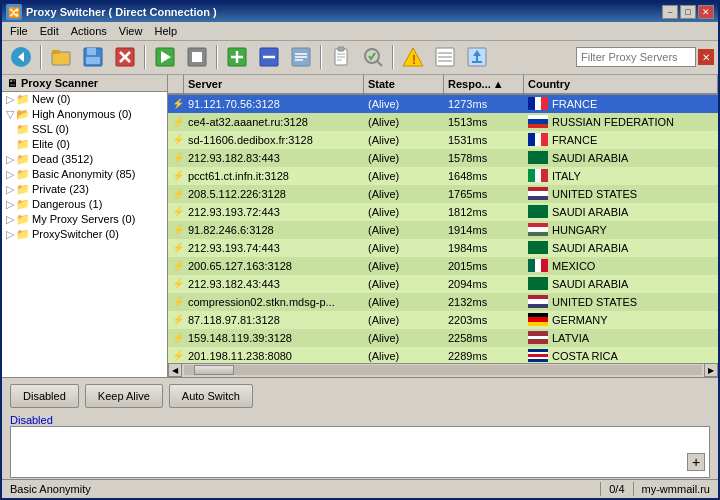  Describe the element at coordinates (84, 219) in the screenshot. I see `tree-item-label-myproxy: My Proxy Servers (0)` at that location.